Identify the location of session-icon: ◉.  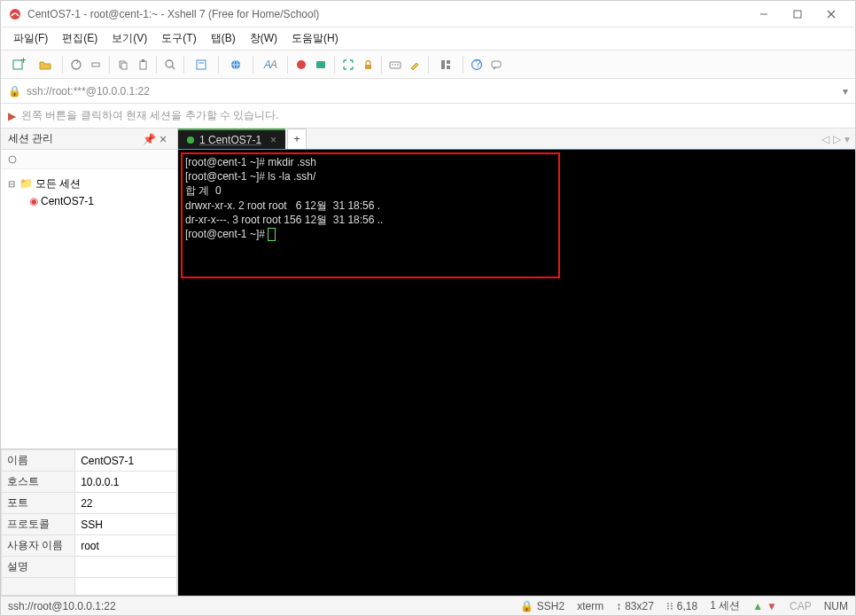
(34, 201).